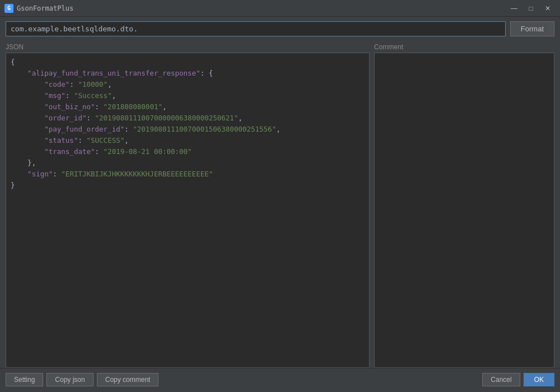 The image size is (560, 392). Describe the element at coordinates (531, 8) in the screenshot. I see `window-controls: — □ ✕` at that location.